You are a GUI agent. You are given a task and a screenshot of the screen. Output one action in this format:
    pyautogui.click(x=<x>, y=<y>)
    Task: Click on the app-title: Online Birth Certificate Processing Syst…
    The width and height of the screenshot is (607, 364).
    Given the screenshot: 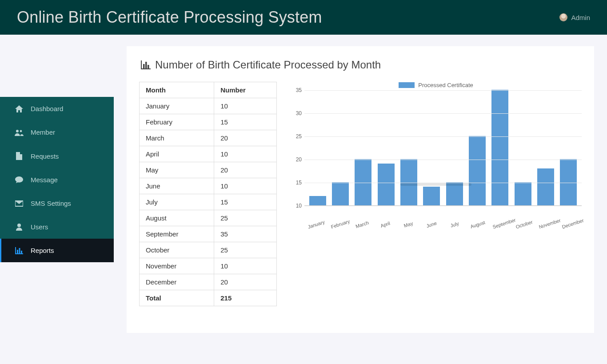 What is the action you would take?
    pyautogui.click(x=170, y=17)
    